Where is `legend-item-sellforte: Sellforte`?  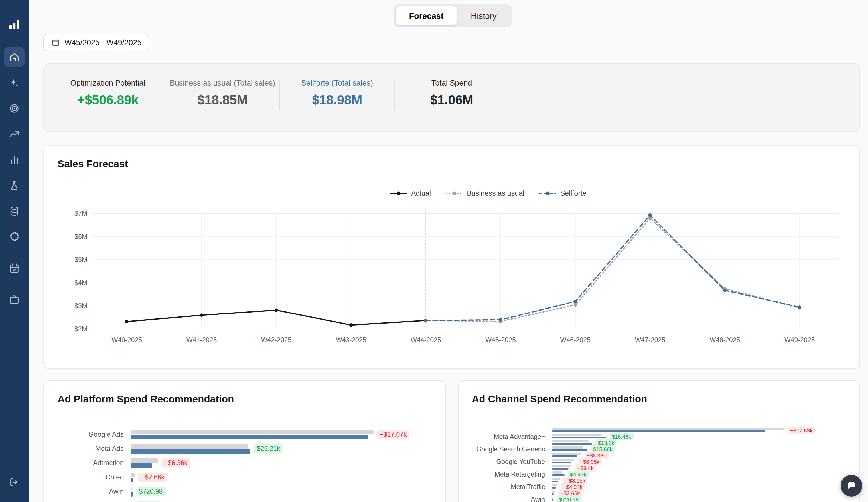
legend-item-sellforte: Sellforte is located at coordinates (563, 194).